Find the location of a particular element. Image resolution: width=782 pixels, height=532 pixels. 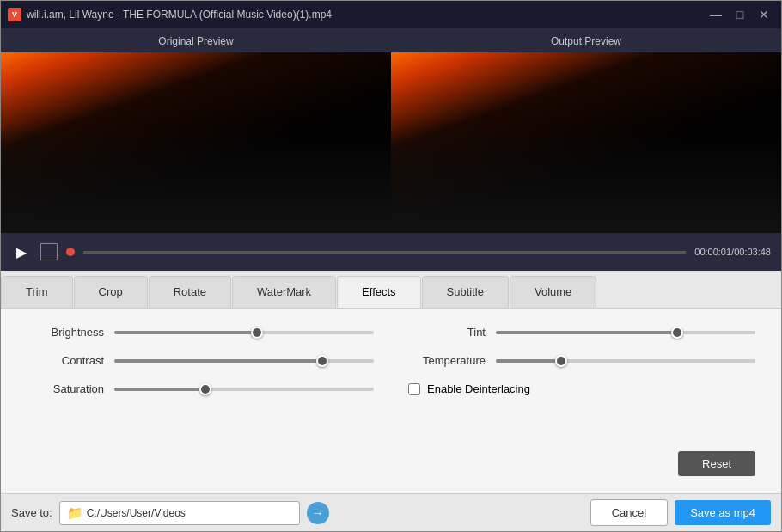

left-sliders: Brightness Contrast Saturation is located at coordinates (200, 383).